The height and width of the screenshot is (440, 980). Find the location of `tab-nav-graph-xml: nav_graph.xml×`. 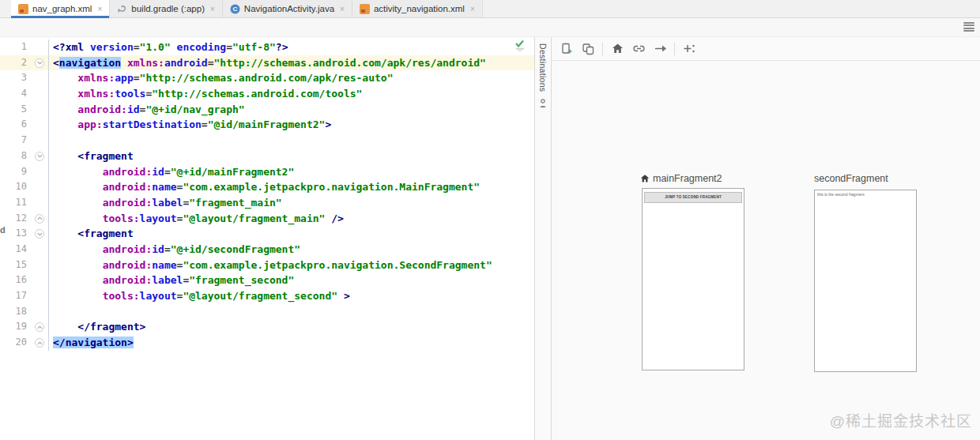

tab-nav-graph-xml: nav_graph.xml× is located at coordinates (60, 9).